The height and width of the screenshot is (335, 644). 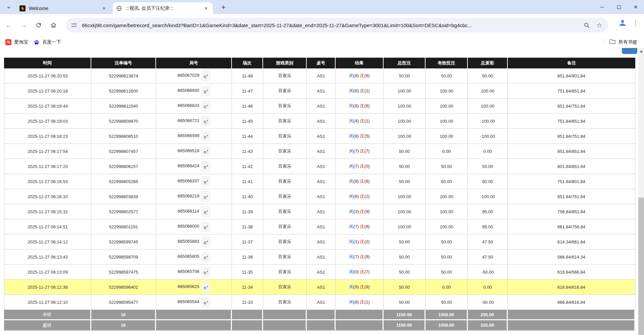 I want to click on cell-remark: 851.84/751.84, so click(x=572, y=197).